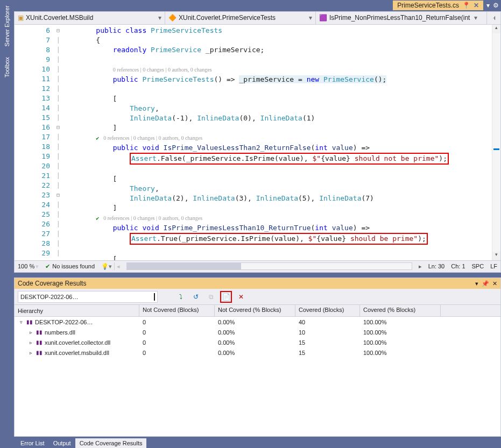 This screenshot has height=448, width=501. What do you see at coordinates (107, 267) in the screenshot?
I see `lightbulb-icon: 💡▾` at bounding box center [107, 267].